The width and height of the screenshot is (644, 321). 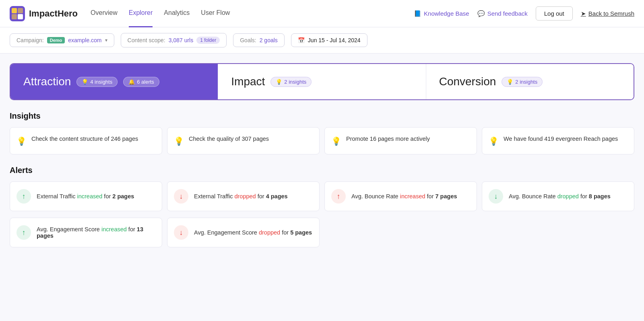 What do you see at coordinates (243, 196) in the screenshot?
I see `alert-ext-traffic-dropped: ↓ External Traffic dropped for 4 pages` at bounding box center [243, 196].